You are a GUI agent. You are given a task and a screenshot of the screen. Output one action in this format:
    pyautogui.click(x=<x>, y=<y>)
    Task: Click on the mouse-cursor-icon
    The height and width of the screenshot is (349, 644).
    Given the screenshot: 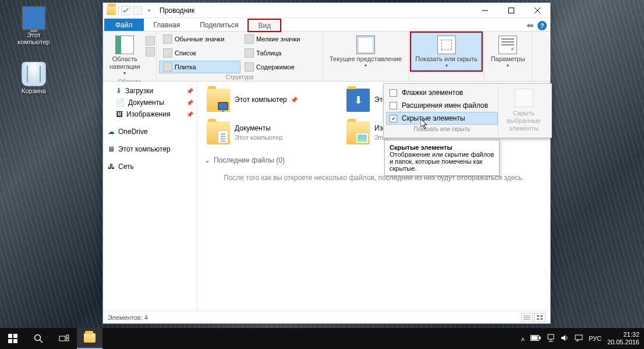 What is the action you would take?
    pyautogui.click(x=424, y=124)
    